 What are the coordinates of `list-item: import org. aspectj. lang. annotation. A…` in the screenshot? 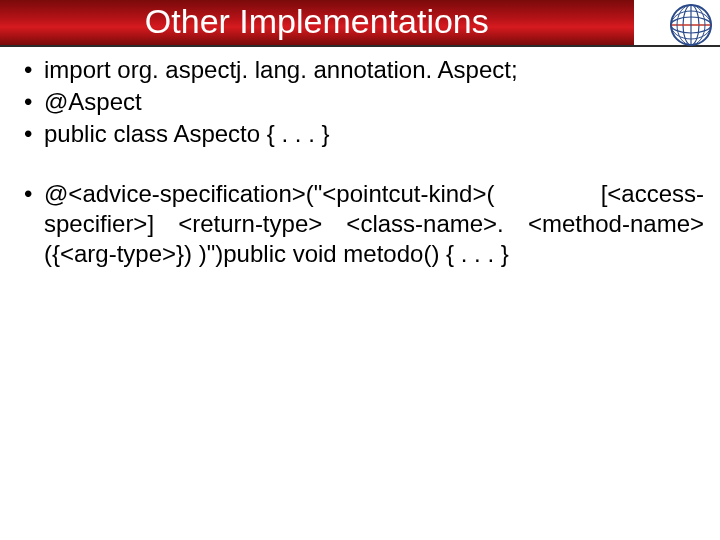 It's located at (364, 70).